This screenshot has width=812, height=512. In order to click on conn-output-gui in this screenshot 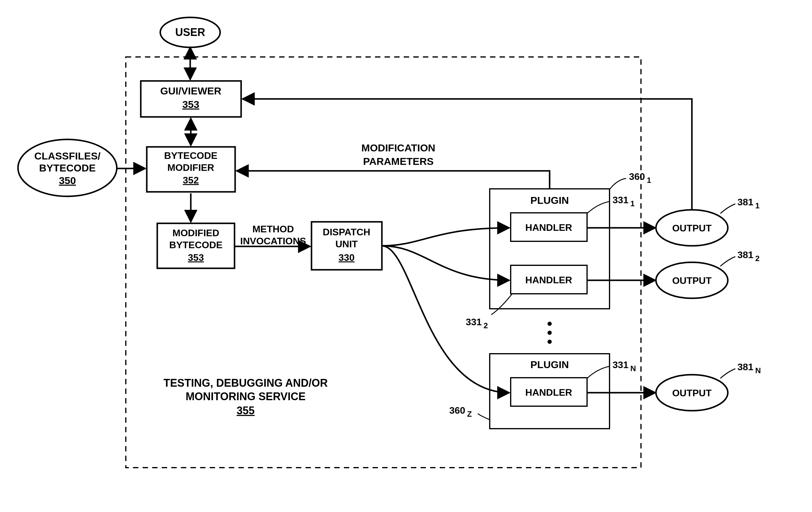, I will do `click(467, 154)`.